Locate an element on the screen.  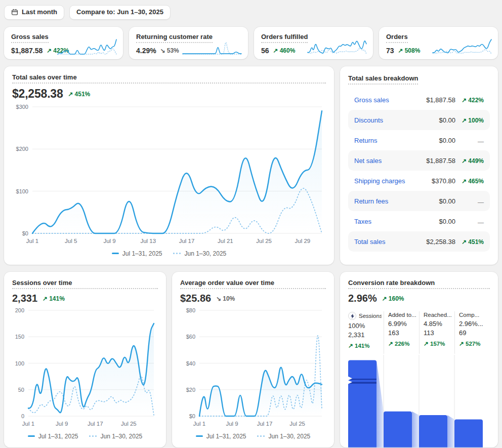
metric-value: 73 is located at coordinates (390, 51).